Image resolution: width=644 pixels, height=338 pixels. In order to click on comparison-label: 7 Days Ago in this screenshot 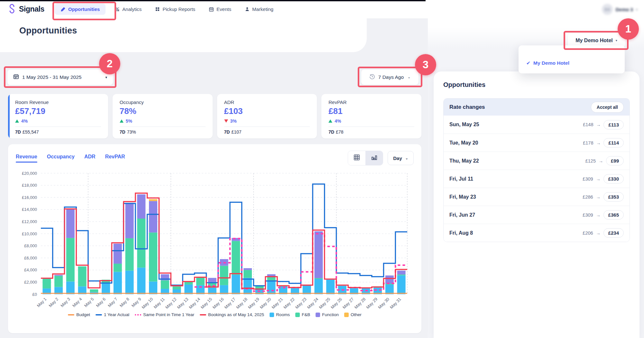, I will do `click(391, 77)`.